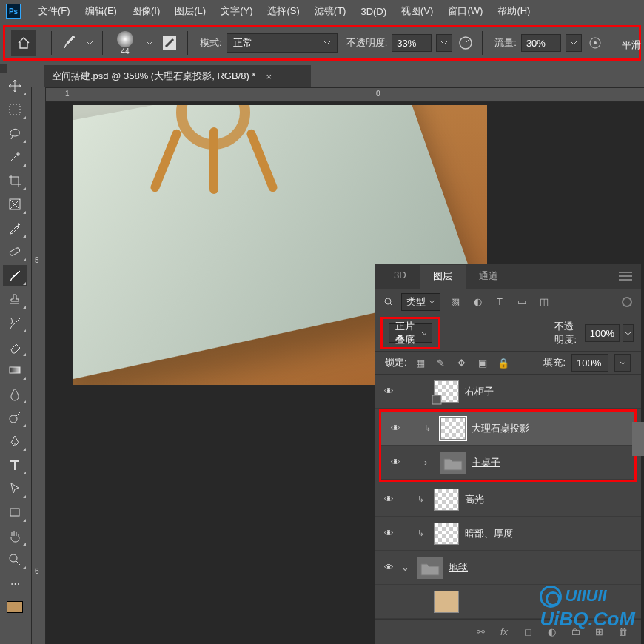  I want to click on shape-tool, so click(15, 512).